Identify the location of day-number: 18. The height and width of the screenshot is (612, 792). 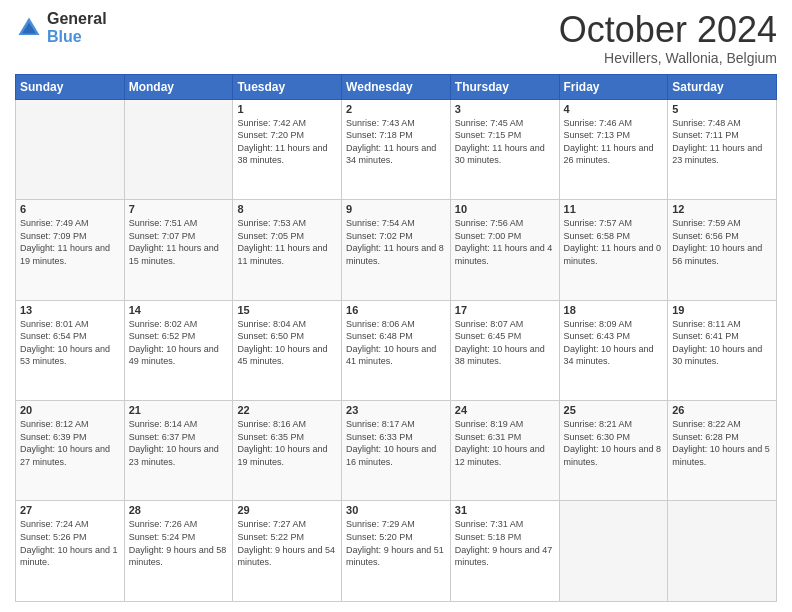
(614, 310).